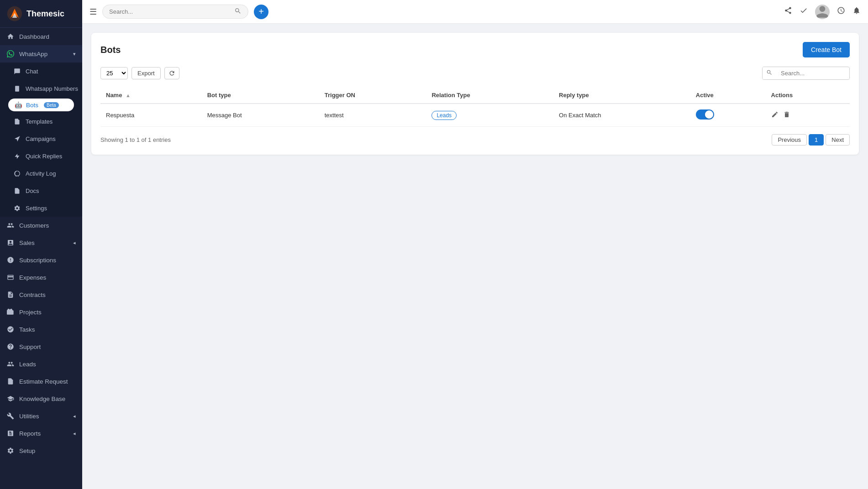 This screenshot has height=489, width=868. I want to click on sidebar-label-templates: Templates, so click(39, 121).